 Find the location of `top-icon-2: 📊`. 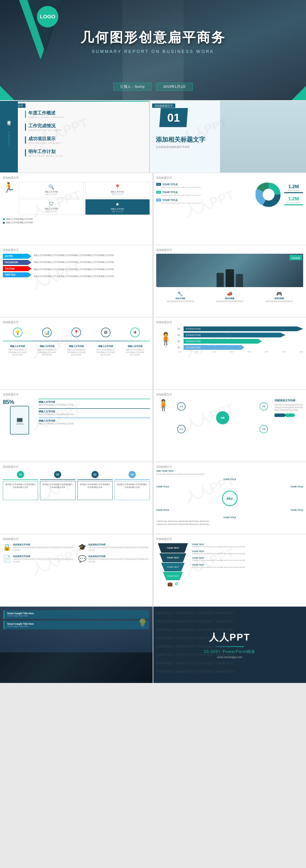

top-icon-2: 📊 is located at coordinates (47, 332).